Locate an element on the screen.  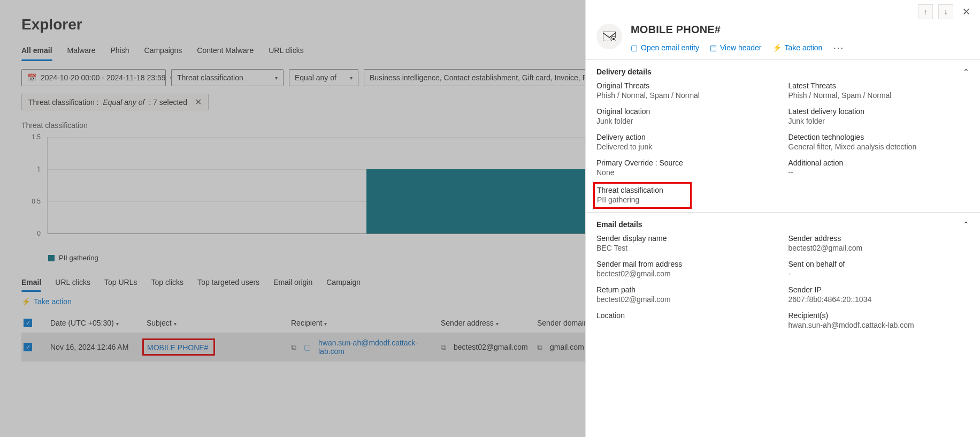
next-button: ↓ is located at coordinates (946, 12).